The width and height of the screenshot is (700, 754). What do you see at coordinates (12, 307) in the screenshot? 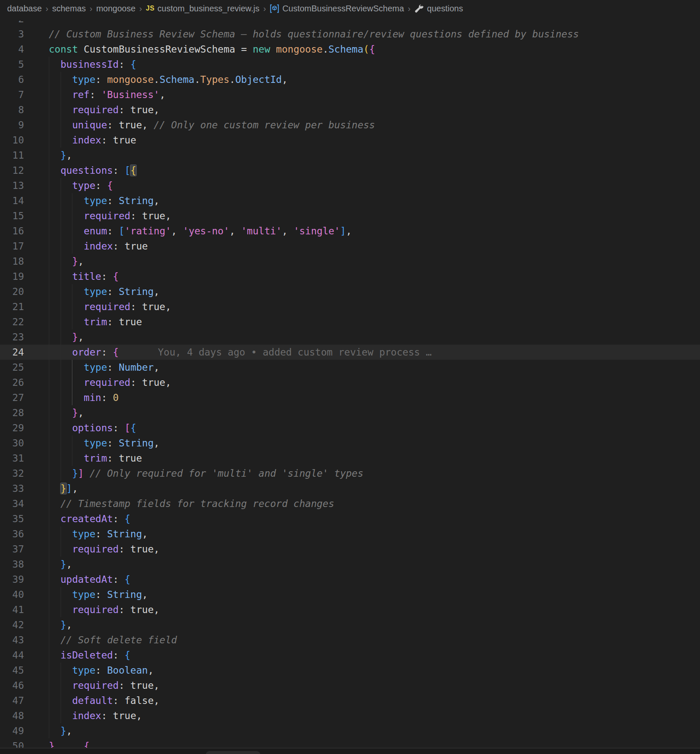
I see `line-number: 21` at bounding box center [12, 307].